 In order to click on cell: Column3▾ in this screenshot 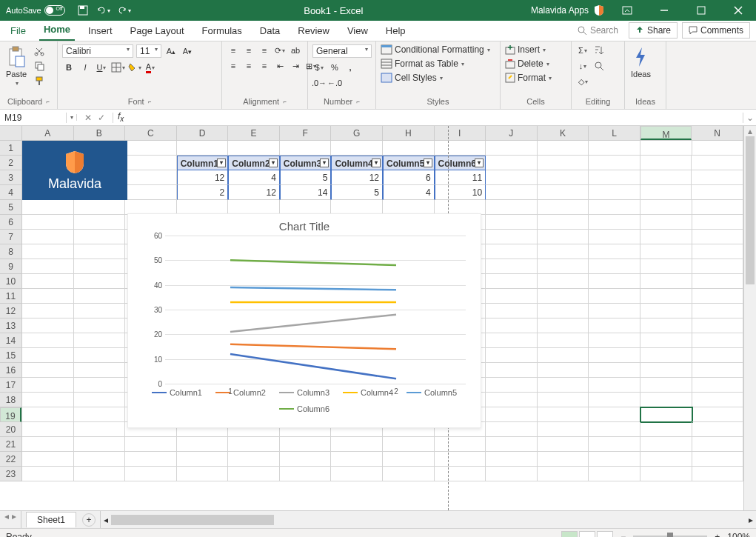, I will do `click(306, 163)`.